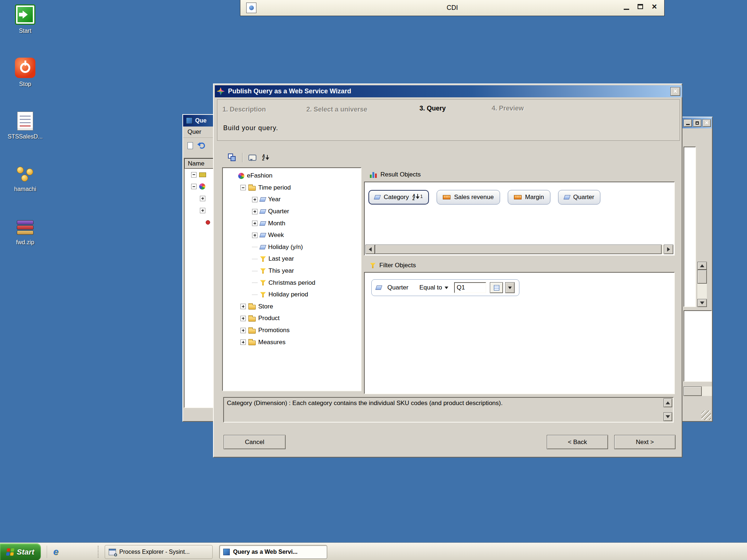  Describe the element at coordinates (374, 551) in the screenshot. I see `taskbar: Start e Process Explorer - Sysint... Que…` at that location.